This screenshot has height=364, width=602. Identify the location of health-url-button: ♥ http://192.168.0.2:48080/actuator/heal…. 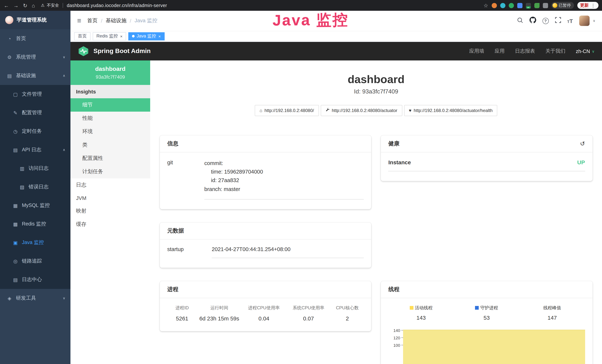
(451, 110).